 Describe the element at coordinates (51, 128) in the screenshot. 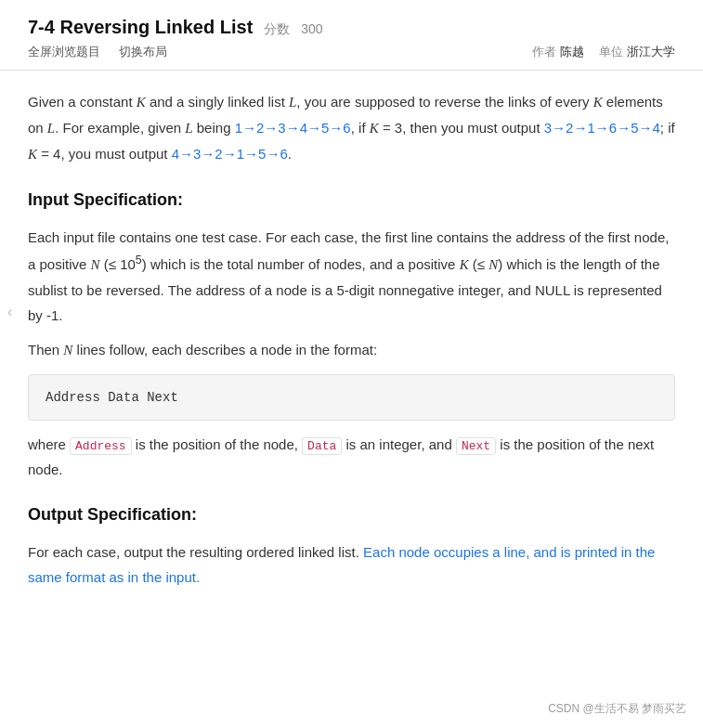

I see `math-L2: L` at that location.